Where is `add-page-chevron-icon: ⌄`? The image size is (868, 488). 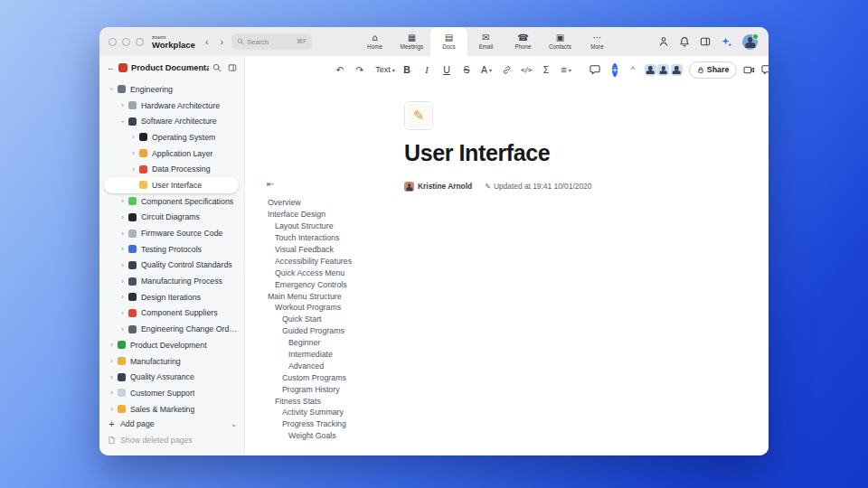
add-page-chevron-icon: ⌄ is located at coordinates (233, 425).